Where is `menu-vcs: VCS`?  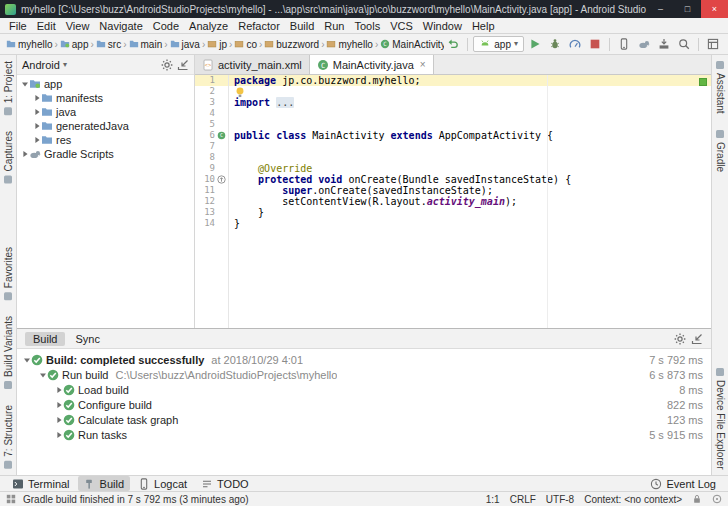
menu-vcs: VCS is located at coordinates (402, 26).